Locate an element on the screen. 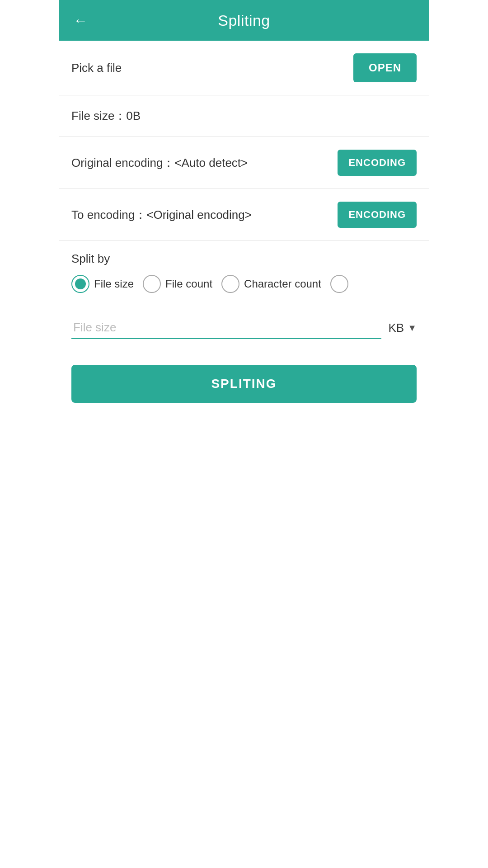  radio-option-character-count: Character count is located at coordinates (271, 284).